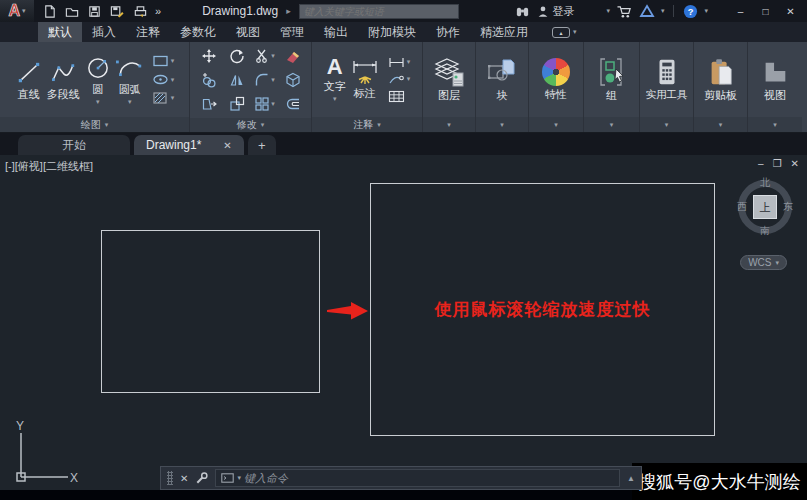 The image size is (807, 500). Describe the element at coordinates (164, 61) in the screenshot. I see `rectangle-button: ▾` at that location.